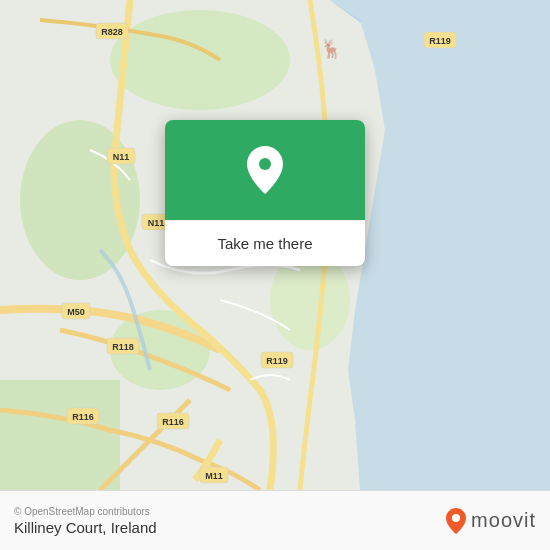 The image size is (550, 550). What do you see at coordinates (275, 520) in the screenshot?
I see `bottom-bar: © OpenStreetMap contributors Killiney Co…` at bounding box center [275, 520].